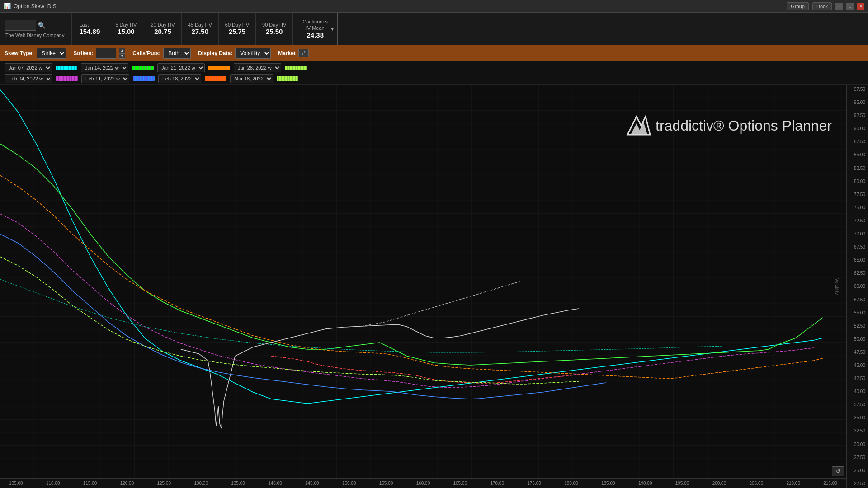 The image size is (868, 488). I want to click on y-axis: 97.50 95.00 92.50 90.00 87.50 85.00 82.5…, so click(857, 286).